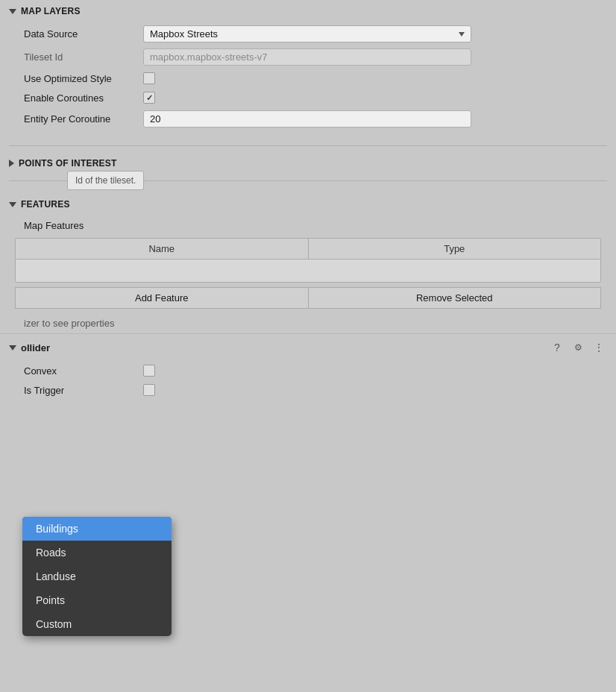  I want to click on poi-title: POINTS OF INTEREST, so click(68, 163).